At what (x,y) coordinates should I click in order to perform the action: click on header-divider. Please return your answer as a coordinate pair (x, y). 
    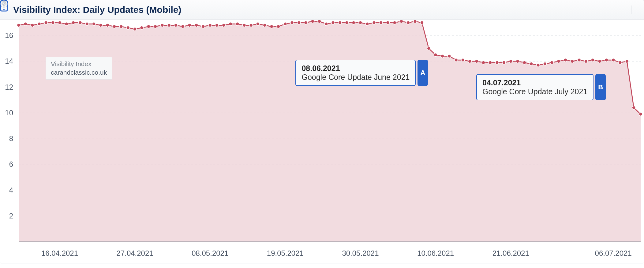
    Looking at the image, I should click on (631, 10).